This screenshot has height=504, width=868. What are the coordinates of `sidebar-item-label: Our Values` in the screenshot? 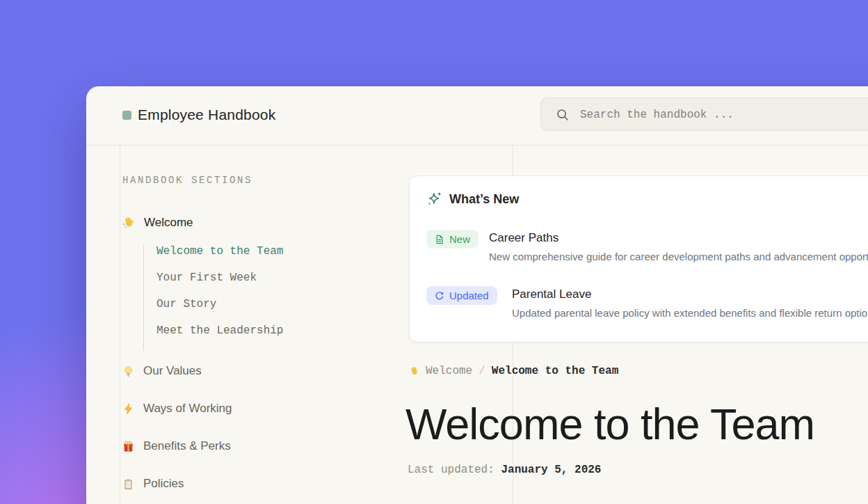 It's located at (172, 371).